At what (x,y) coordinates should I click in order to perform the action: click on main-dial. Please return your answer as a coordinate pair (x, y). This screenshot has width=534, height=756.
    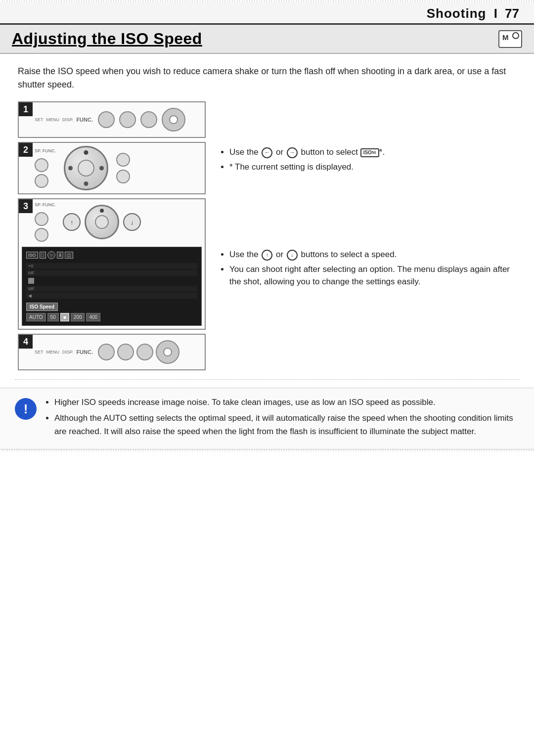
    Looking at the image, I should click on (86, 168).